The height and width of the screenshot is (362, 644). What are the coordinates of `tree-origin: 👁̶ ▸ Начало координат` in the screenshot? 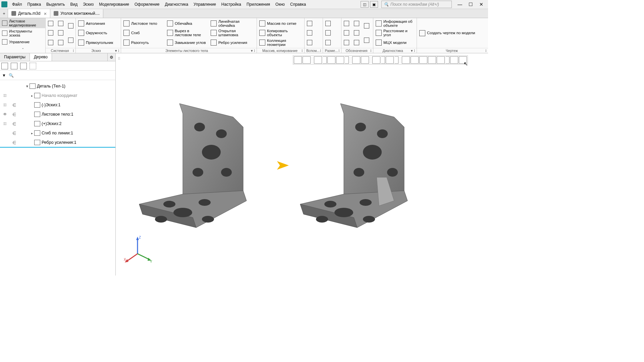 It's located at (58, 96).